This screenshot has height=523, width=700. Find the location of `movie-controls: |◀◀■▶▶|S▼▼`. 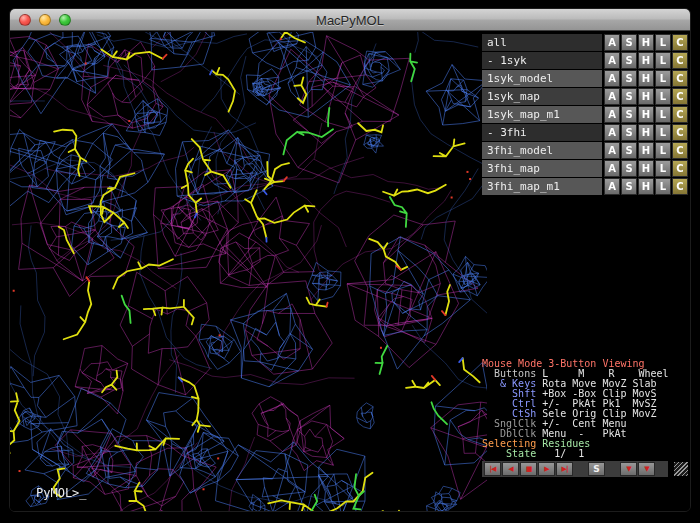

movie-controls: |◀◀■▶▶|S▼▼ is located at coordinates (585, 469).